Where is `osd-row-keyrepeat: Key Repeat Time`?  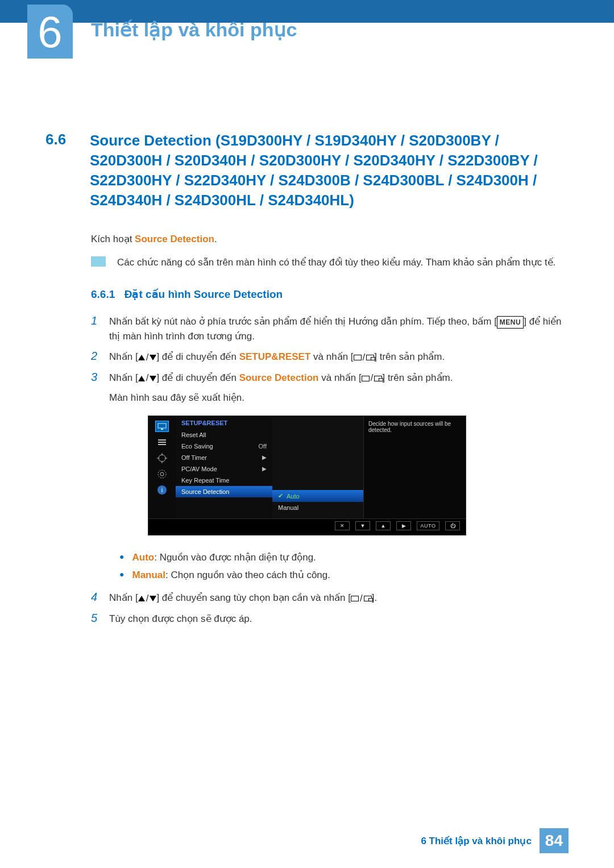 osd-row-keyrepeat: Key Repeat Time is located at coordinates (224, 480).